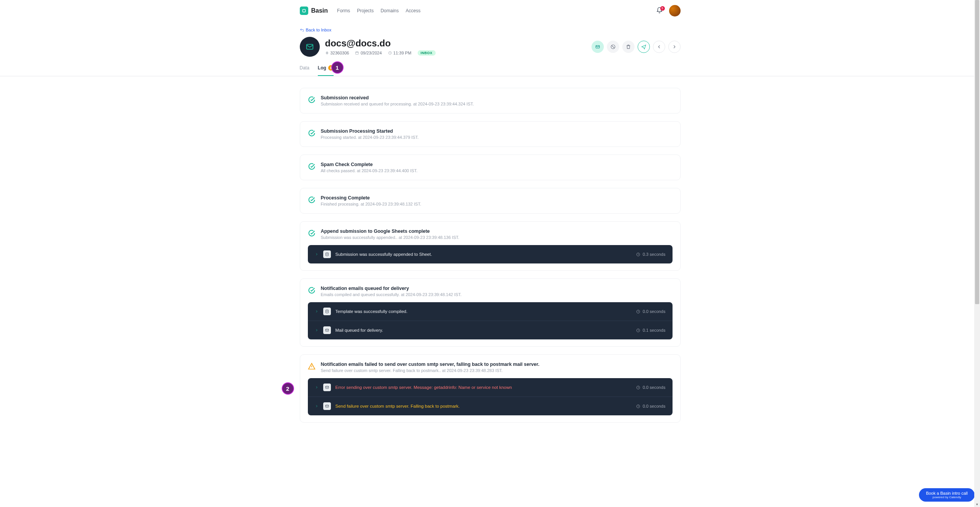 The image size is (980, 507). I want to click on log-detail-panel: Submission was successfully appended to …, so click(490, 254).